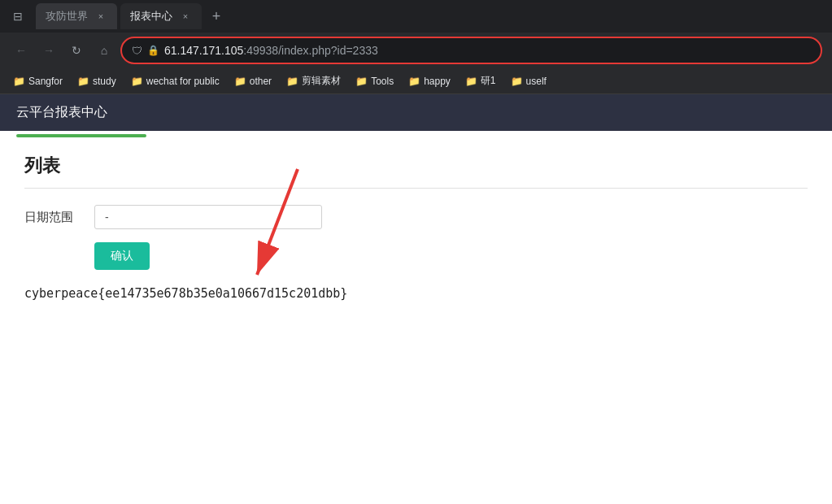 This screenshot has height=504, width=832. What do you see at coordinates (67, 16) in the screenshot?
I see `tab-1-label: 攻防世界` at bounding box center [67, 16].